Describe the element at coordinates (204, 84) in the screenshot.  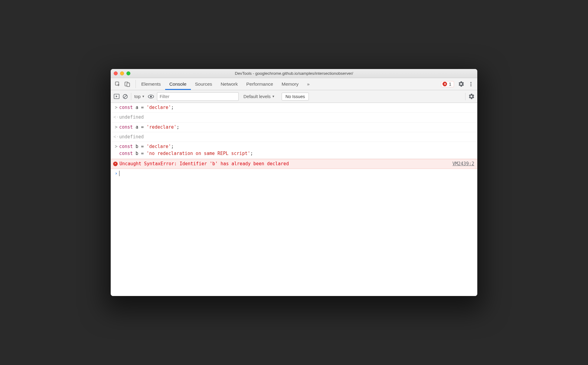
I see `tab-sources: Sources` at that location.